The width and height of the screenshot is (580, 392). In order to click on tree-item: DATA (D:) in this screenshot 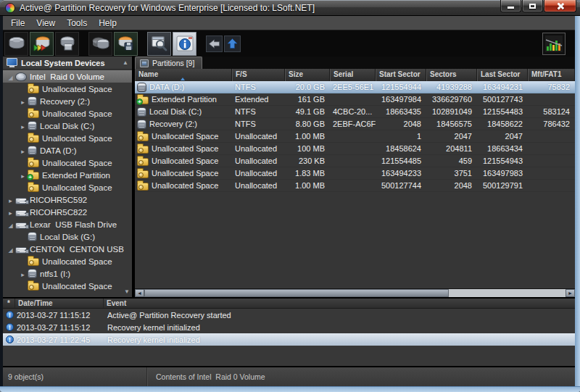, I will do `click(67, 151)`.